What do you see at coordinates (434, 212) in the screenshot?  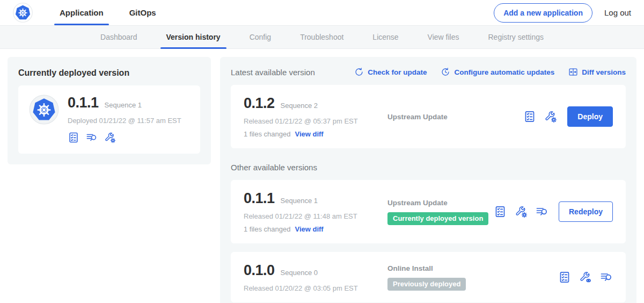 I see `version-source: Upstream Update Currently deployed versi…` at bounding box center [434, 212].